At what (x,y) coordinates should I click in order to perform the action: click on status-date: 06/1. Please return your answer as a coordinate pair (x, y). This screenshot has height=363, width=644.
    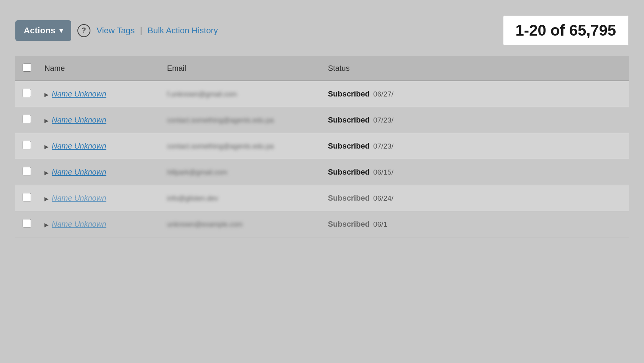
    Looking at the image, I should click on (379, 224).